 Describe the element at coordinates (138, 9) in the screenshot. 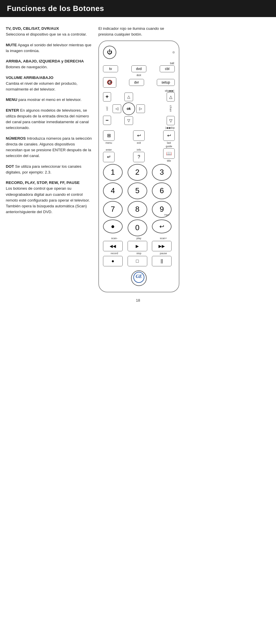

I see `page-title: Funciones de los Botones` at that location.